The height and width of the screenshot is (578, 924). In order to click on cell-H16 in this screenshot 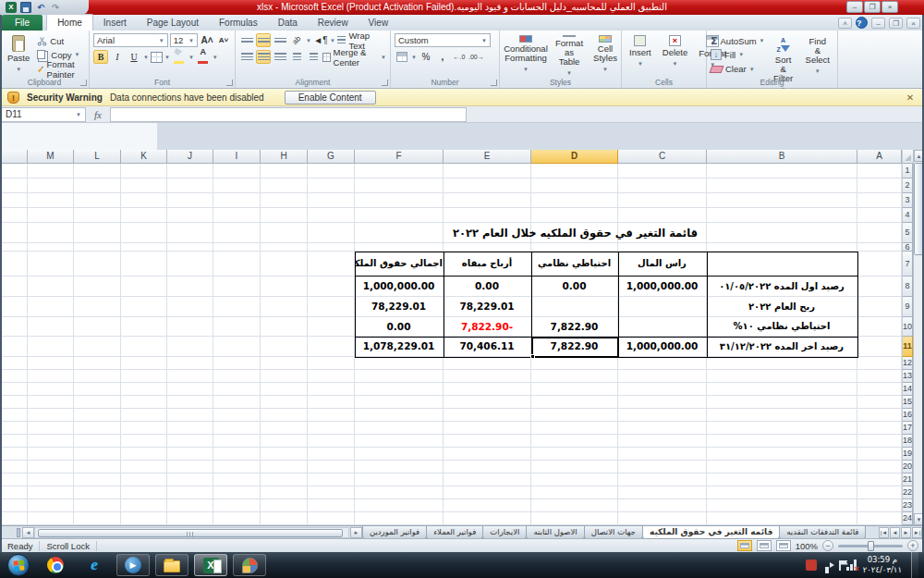, I will do `click(285, 415)`.